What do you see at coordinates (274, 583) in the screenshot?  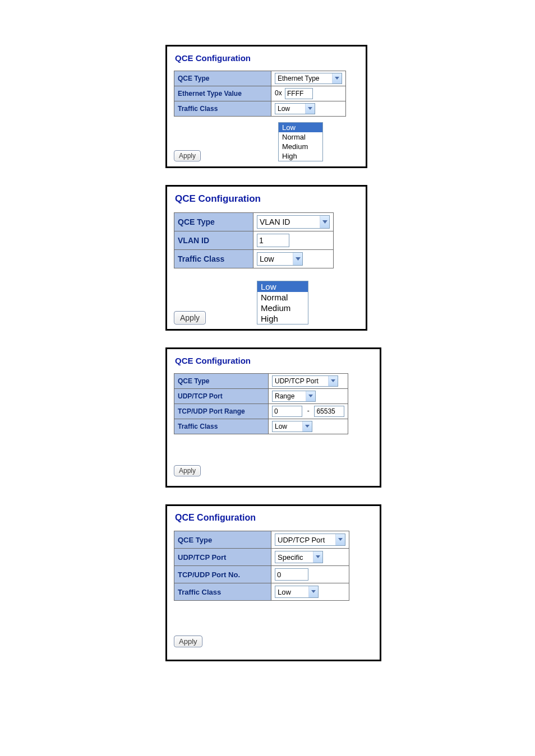 I see `qce-panel-port-specific: QCE Configuration QCE Type UDP/TCP Port …` at bounding box center [274, 583].